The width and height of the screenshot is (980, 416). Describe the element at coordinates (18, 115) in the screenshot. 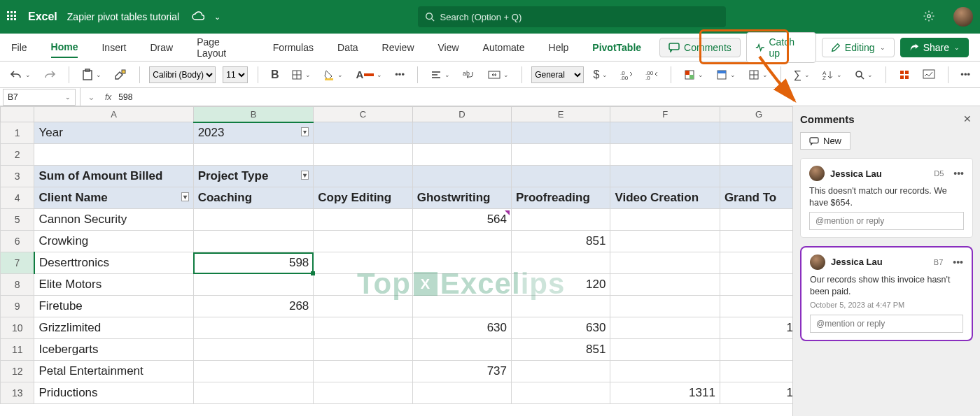

I see `select-all-corner` at that location.